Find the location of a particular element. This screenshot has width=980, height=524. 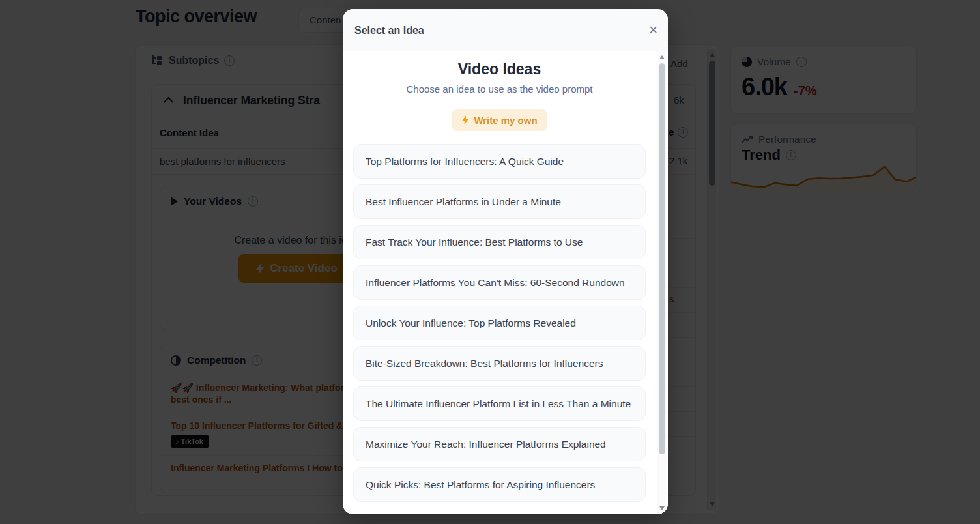

write-my-own-button: Write my own is located at coordinates (499, 120).